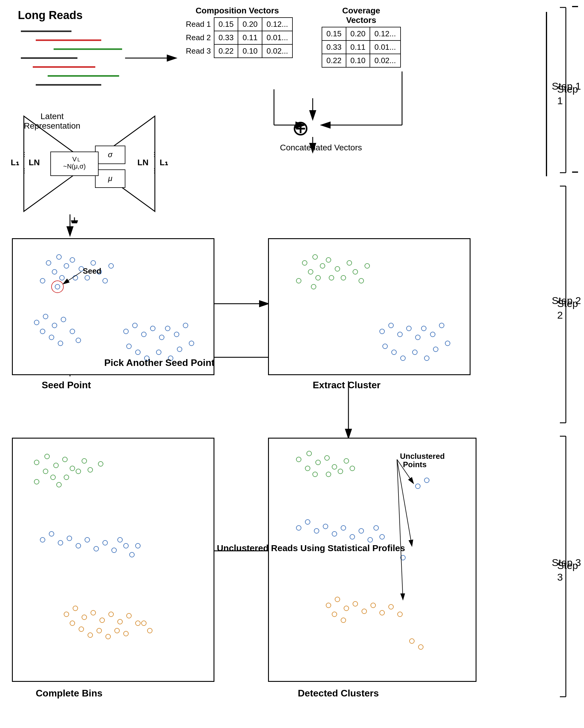  What do you see at coordinates (358, 61) in the screenshot?
I see `cov-r3-c2: 0.10` at bounding box center [358, 61].